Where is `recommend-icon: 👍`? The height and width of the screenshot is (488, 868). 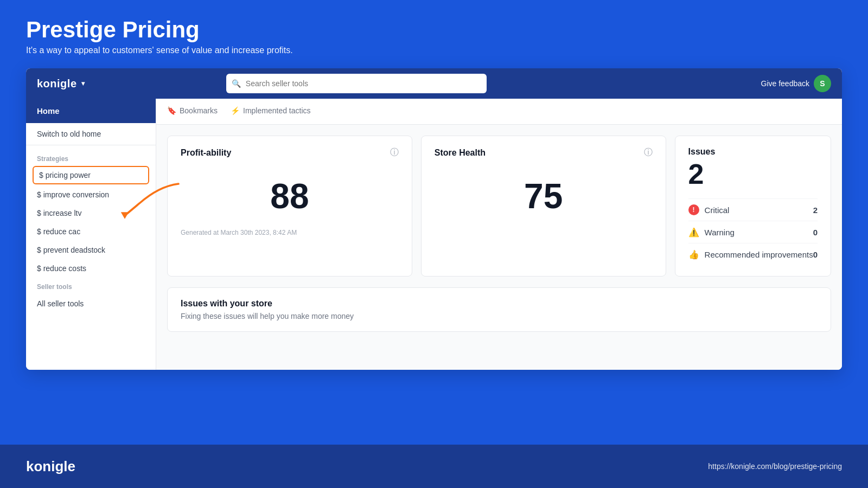 recommend-icon: 👍 is located at coordinates (694, 254).